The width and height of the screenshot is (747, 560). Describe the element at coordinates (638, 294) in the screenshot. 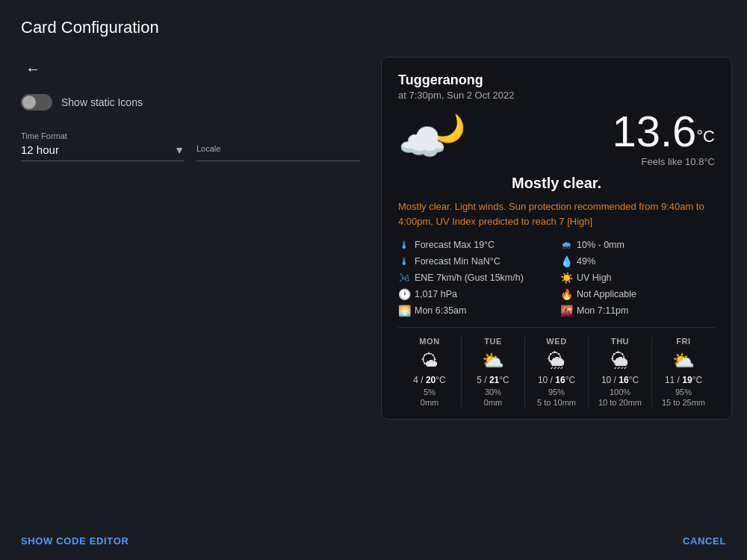

I see `stat-row: 🔥Not Applicable` at that location.